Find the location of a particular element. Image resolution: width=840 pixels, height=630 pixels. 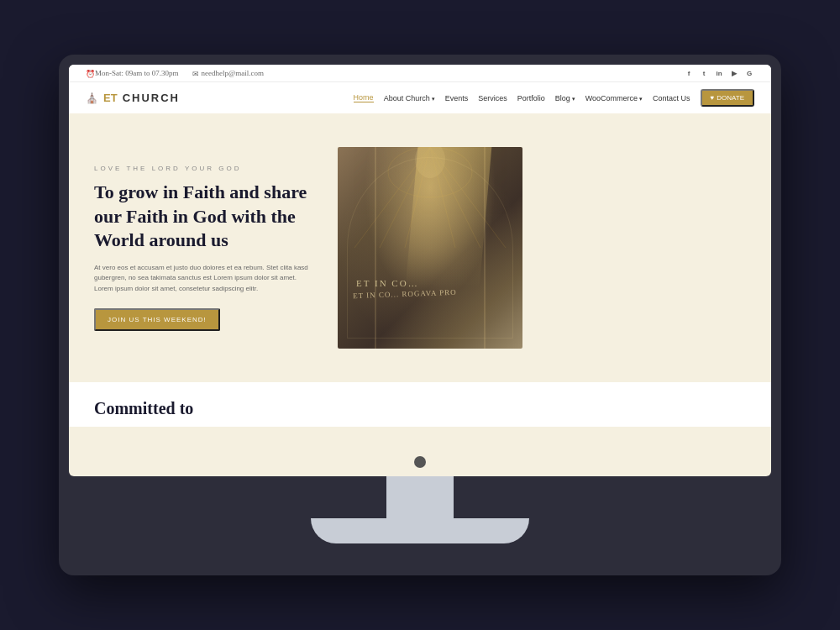

youtube-icon: ▶ is located at coordinates (734, 73).